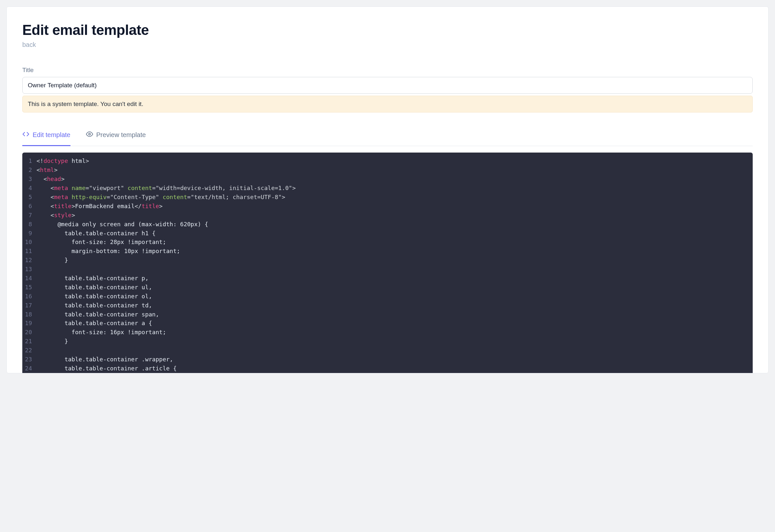 This screenshot has height=532, width=775. I want to click on code-content: <!doctype html>, so click(66, 161).